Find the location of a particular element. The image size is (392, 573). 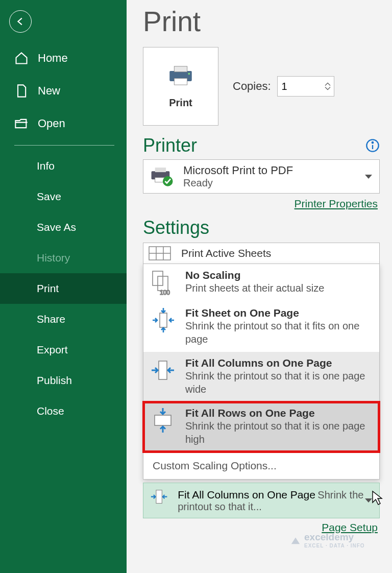

sidebar-divider is located at coordinates (64, 145).